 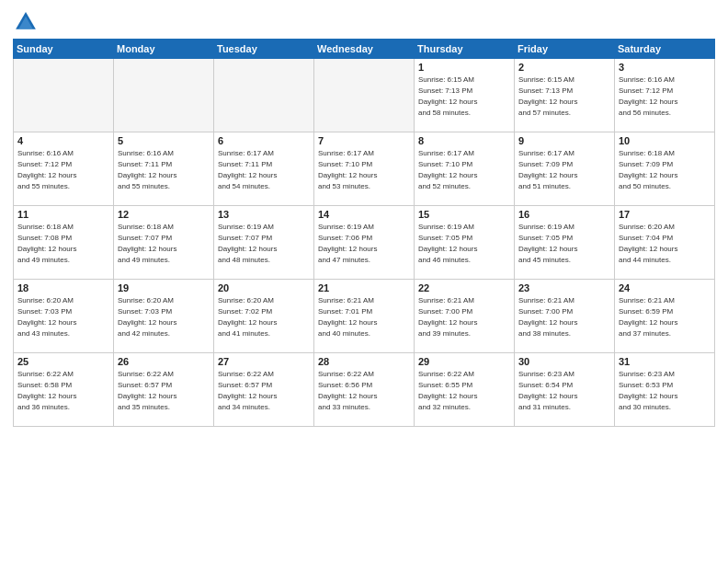 I want to click on calendar-cell: 27Sunrise: 6:22 AM Sunset: 6:57 PM Dayli…, so click(x=265, y=390).